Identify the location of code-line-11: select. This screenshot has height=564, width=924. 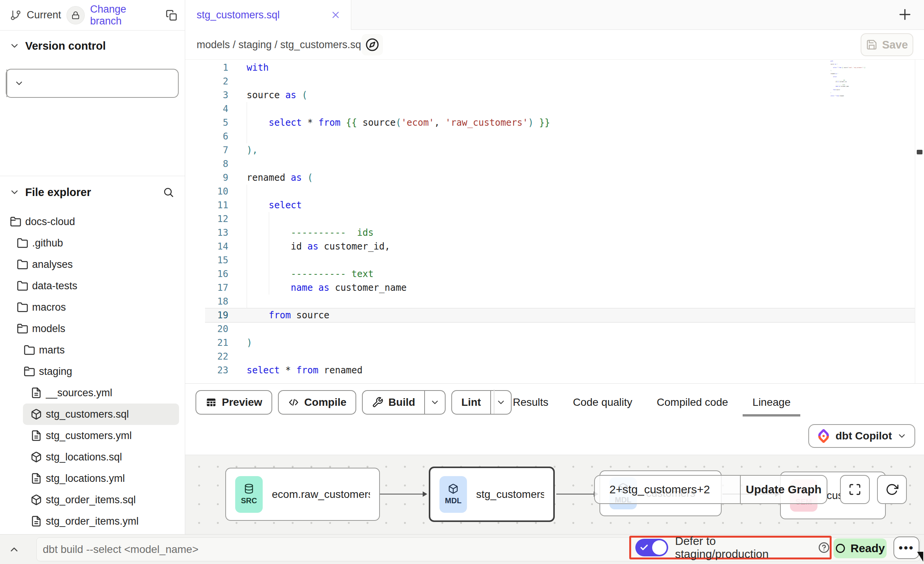
(399, 205).